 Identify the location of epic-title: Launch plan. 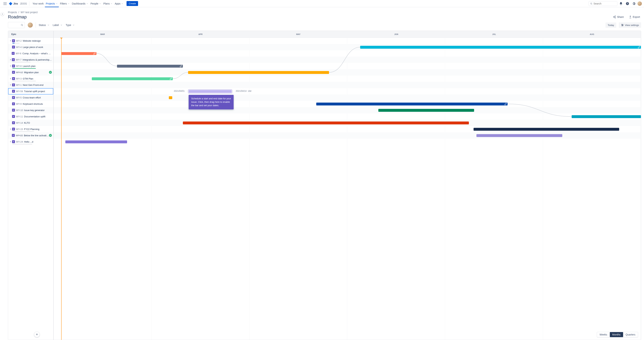
(29, 66).